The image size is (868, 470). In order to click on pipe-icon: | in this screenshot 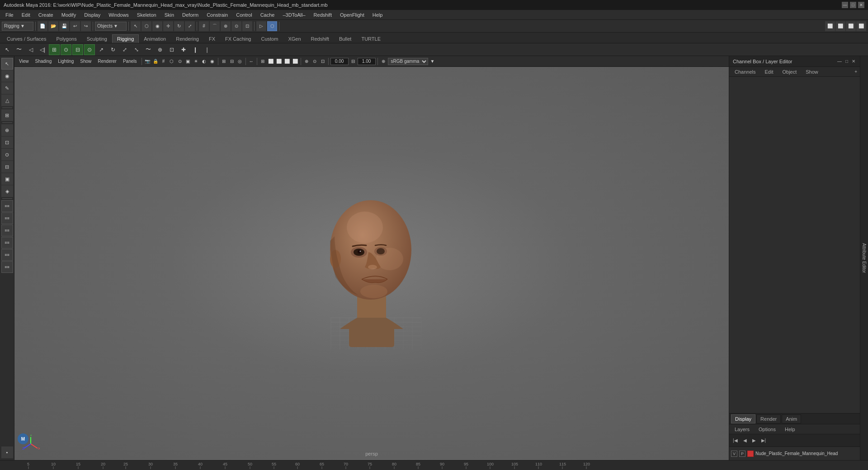, I will do `click(207, 50)`.